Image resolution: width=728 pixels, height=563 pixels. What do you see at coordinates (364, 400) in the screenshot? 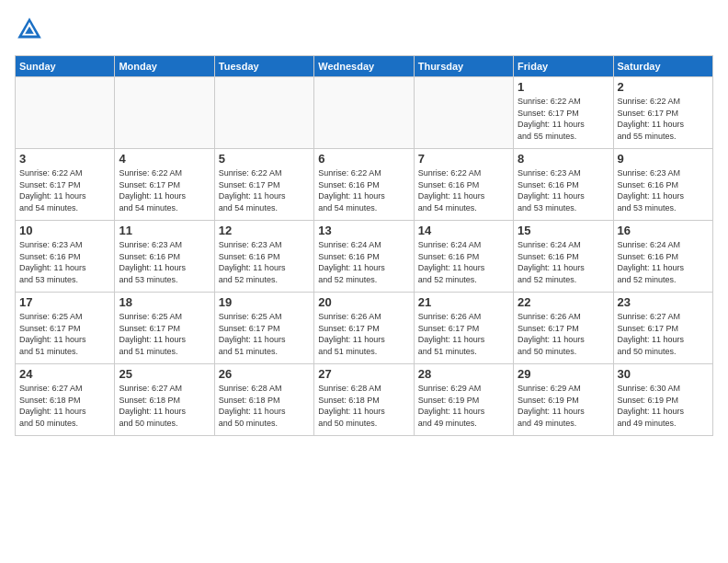
I see `day-cell: 27Sunrise: 6:28 AM Sunset: 6:18 PM Dayli…` at bounding box center [364, 400].